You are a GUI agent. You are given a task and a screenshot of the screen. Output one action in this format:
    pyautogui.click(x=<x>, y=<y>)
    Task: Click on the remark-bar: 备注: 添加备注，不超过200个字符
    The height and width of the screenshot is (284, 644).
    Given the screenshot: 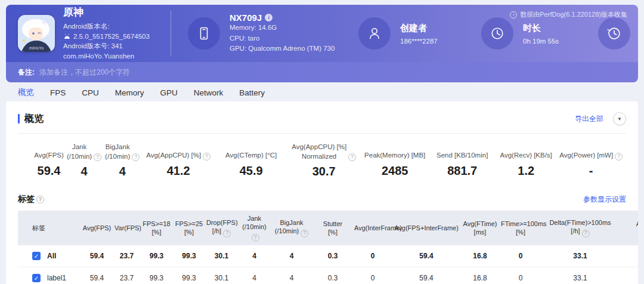 What is the action you would take?
    pyautogui.click(x=322, y=72)
    